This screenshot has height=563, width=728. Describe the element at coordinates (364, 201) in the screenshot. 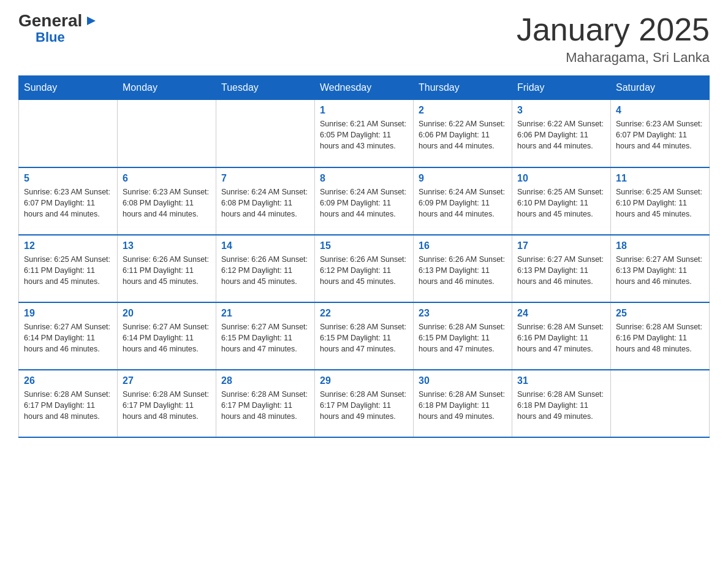

I see `table-row: 8Sunrise: 6:24 AM Sunset: 6:09 PM Daylig…` at that location.